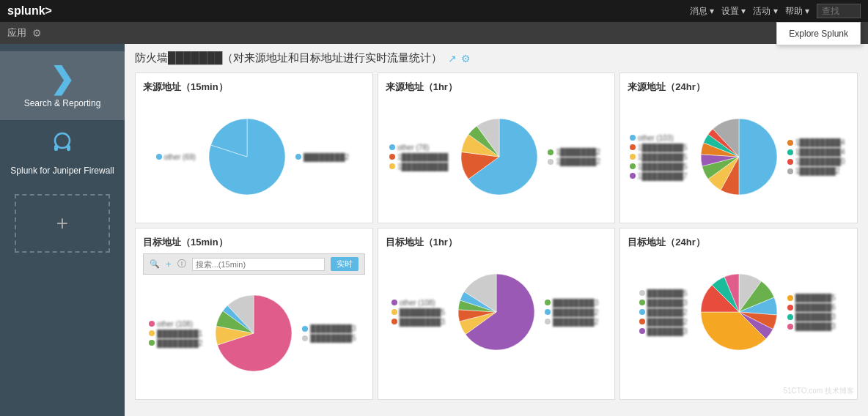  I want to click on chart-container: other (103)1████████51████████51████████…, so click(739, 157).